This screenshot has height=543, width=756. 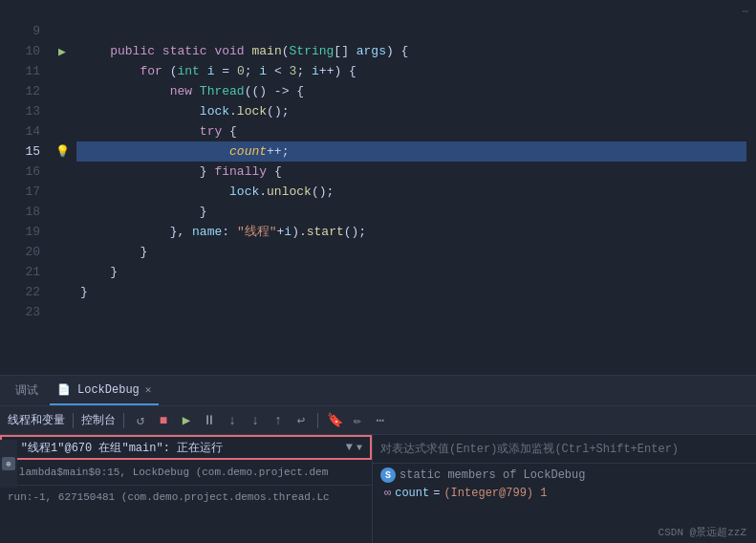 What do you see at coordinates (564, 475) in the screenshot?
I see `static-members-entry: S static members of LockDebug` at bounding box center [564, 475].